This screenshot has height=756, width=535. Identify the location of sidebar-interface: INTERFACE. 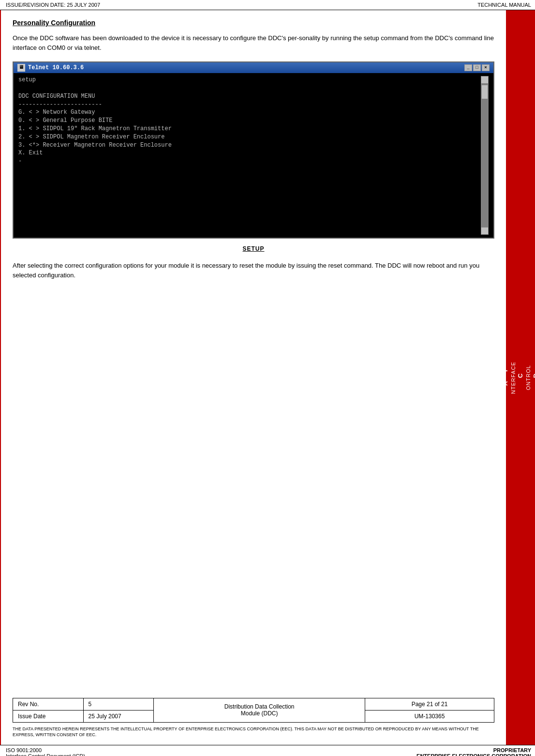
(509, 378).